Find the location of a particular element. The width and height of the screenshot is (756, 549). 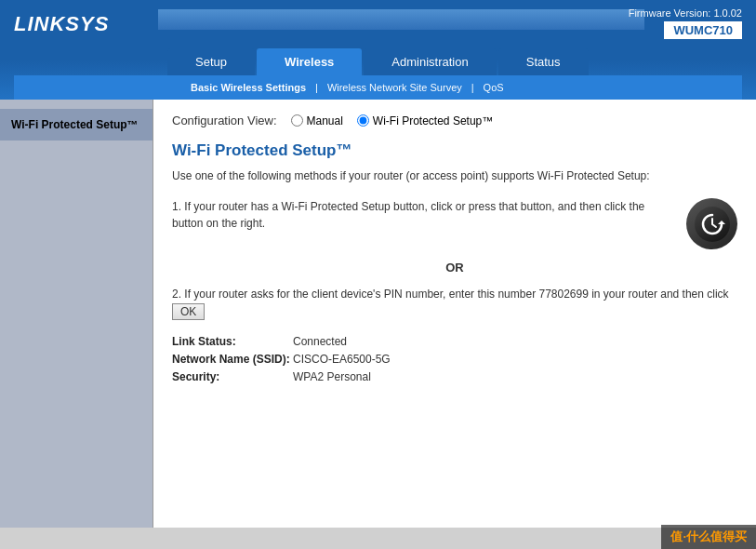

nav-tabs: Setup Wireless Administration Status is located at coordinates (455, 61).